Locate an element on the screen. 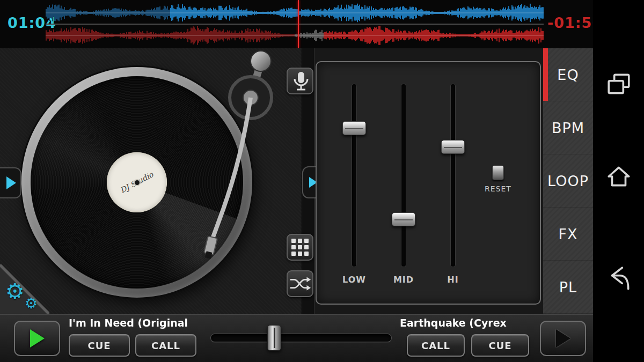  tab-label: BPM is located at coordinates (568, 128).